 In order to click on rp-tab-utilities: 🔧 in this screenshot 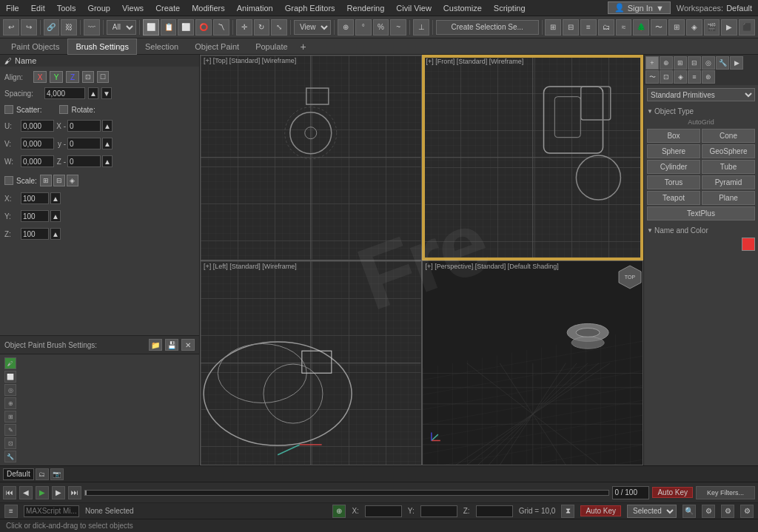, I will do `click(722, 63)`.